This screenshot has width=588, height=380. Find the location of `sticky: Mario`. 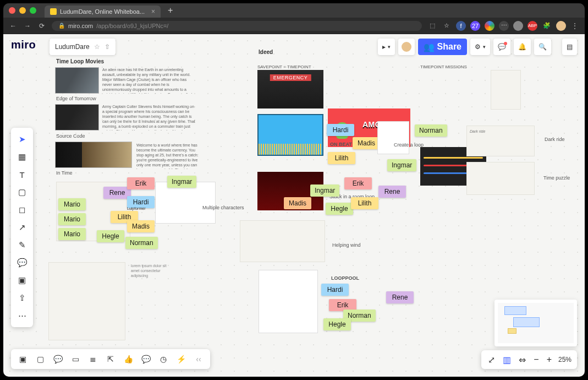

sticky: Mario is located at coordinates (72, 219).